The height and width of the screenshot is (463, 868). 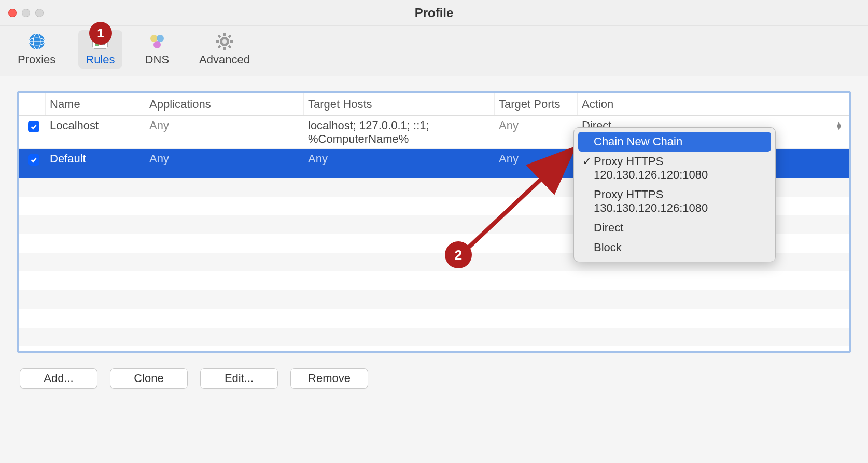 I want to click on col-action: Action, so click(x=713, y=104).